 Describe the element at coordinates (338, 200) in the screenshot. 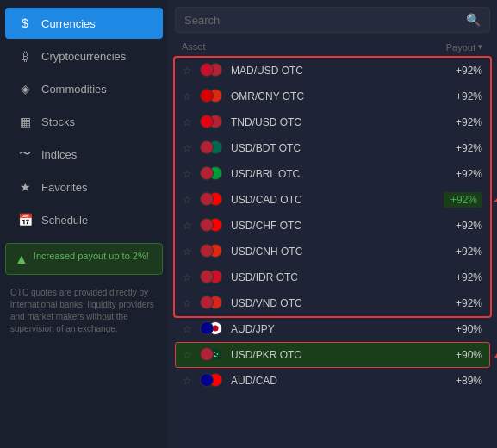

I see `asset-name-label: USD/CAD OTC` at that location.